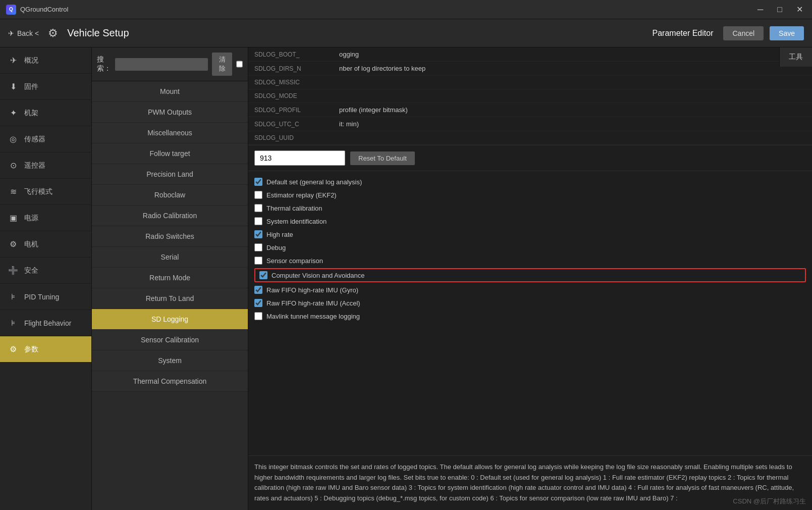  What do you see at coordinates (170, 361) in the screenshot?
I see `nav-item-system: System` at bounding box center [170, 361].